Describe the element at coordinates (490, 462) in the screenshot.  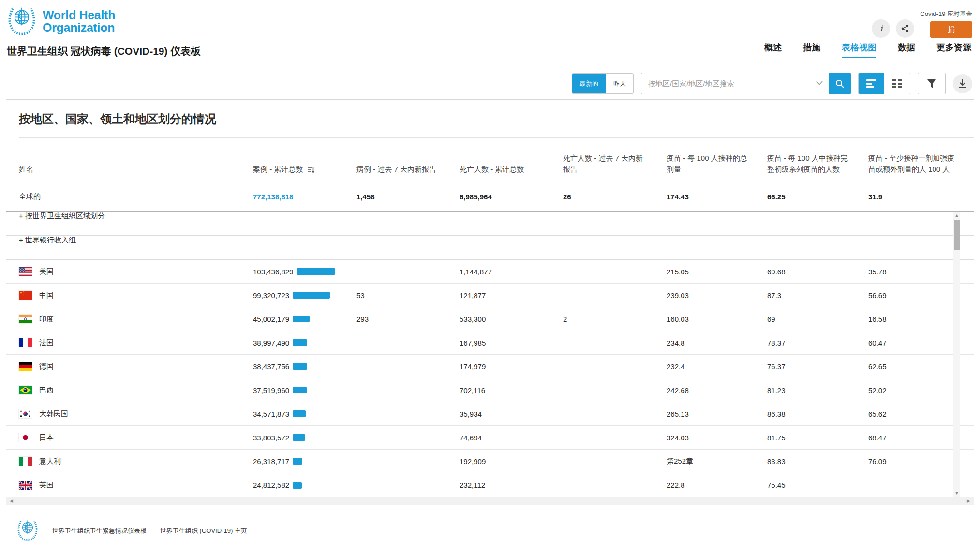
I see `table-row: 意大利26,318,717192,909第252章83.8376.09` at that location.